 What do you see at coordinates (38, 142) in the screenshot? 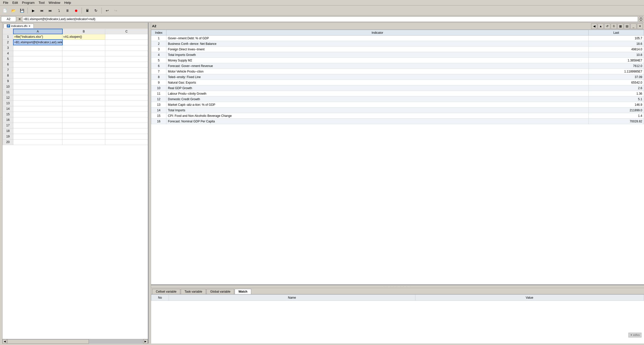
I see `cell-a20` at bounding box center [38, 142].